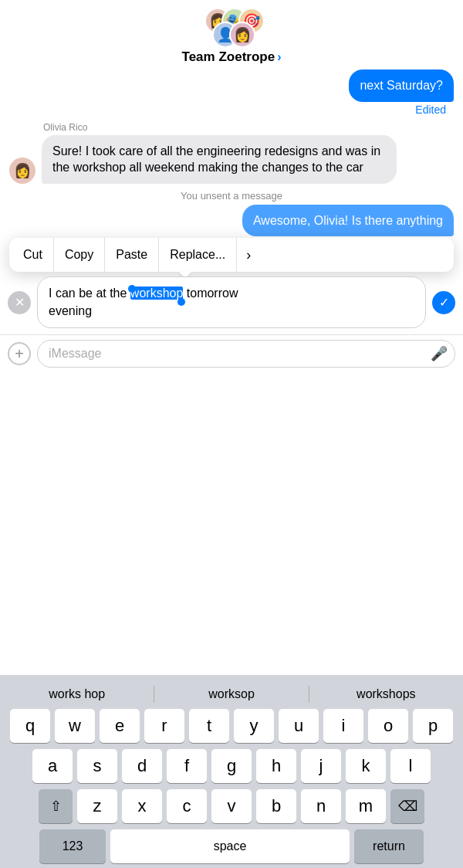 The image size is (463, 868). Describe the element at coordinates (231, 196) in the screenshot. I see `unsent-label: You unsent a message` at that location.